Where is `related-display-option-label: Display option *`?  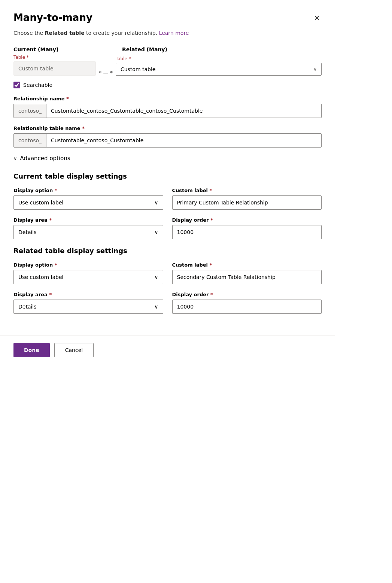 related-display-option-label: Display option * is located at coordinates (88, 265).